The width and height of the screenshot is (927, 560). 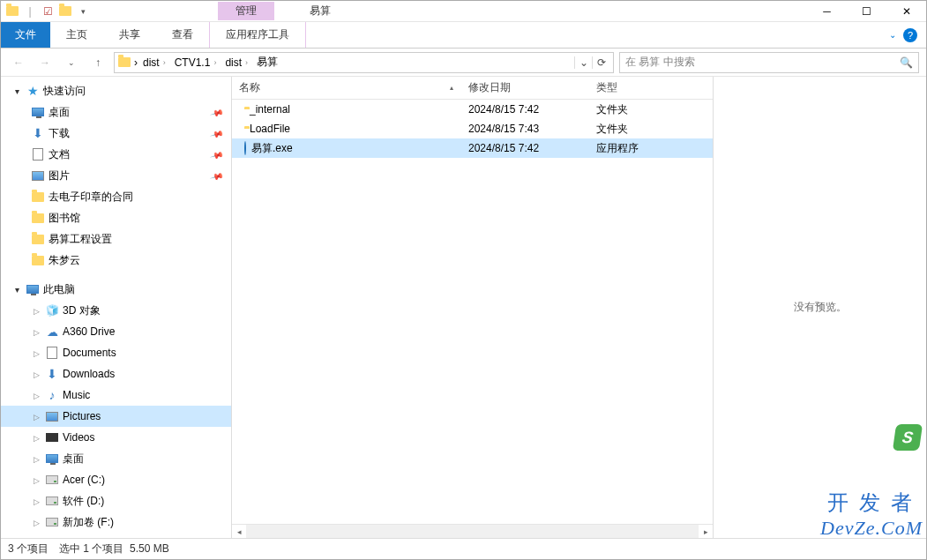 I want to click on sidebar-item-label: 易算工程设置, so click(x=80, y=240).